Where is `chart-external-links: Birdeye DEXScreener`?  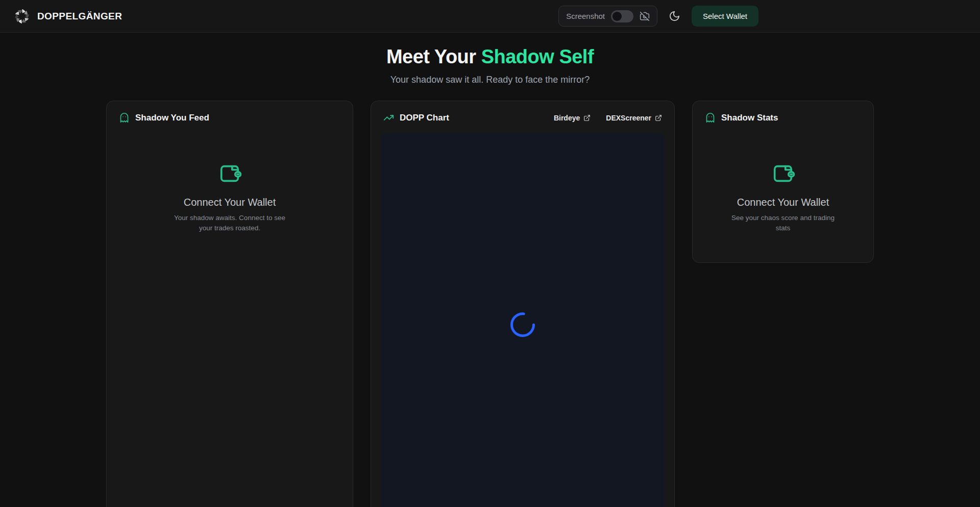
chart-external-links: Birdeye DEXScreener is located at coordinates (608, 118).